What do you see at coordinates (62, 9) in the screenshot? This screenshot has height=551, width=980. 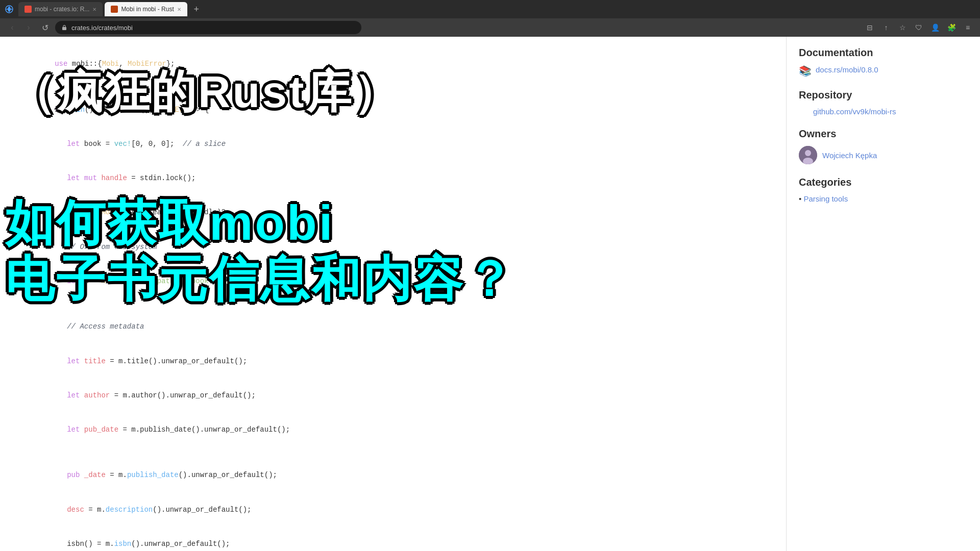 I see `tab-label-crates: mobi - crates.io: R...` at bounding box center [62, 9].